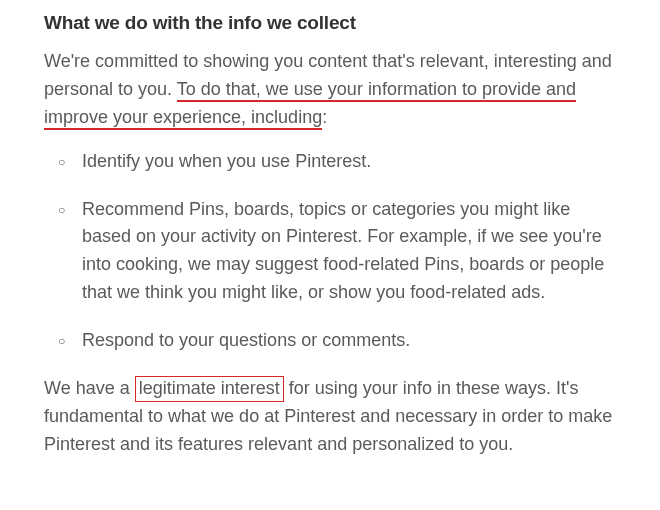 Image resolution: width=660 pixels, height=510 pixels. Describe the element at coordinates (330, 23) in the screenshot. I see `section-heading: What we do with the info we collect` at that location.